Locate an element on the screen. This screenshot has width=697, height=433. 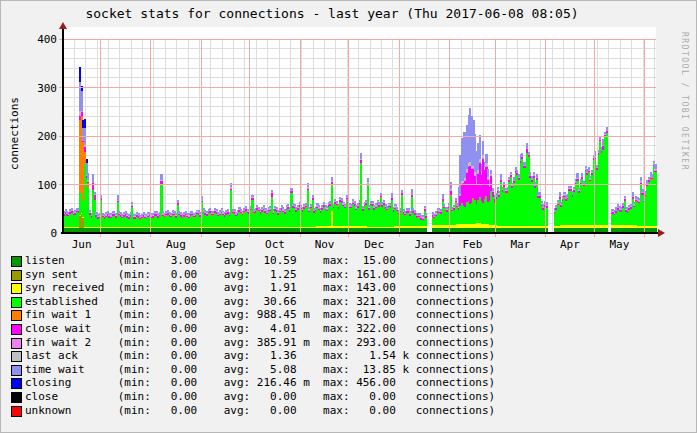
x-tick-label-jun: Jun is located at coordinates (82, 244).